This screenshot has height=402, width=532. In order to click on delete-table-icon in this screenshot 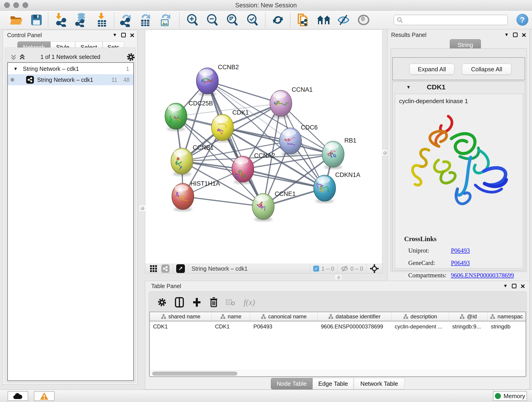, I will do `click(230, 302)`.